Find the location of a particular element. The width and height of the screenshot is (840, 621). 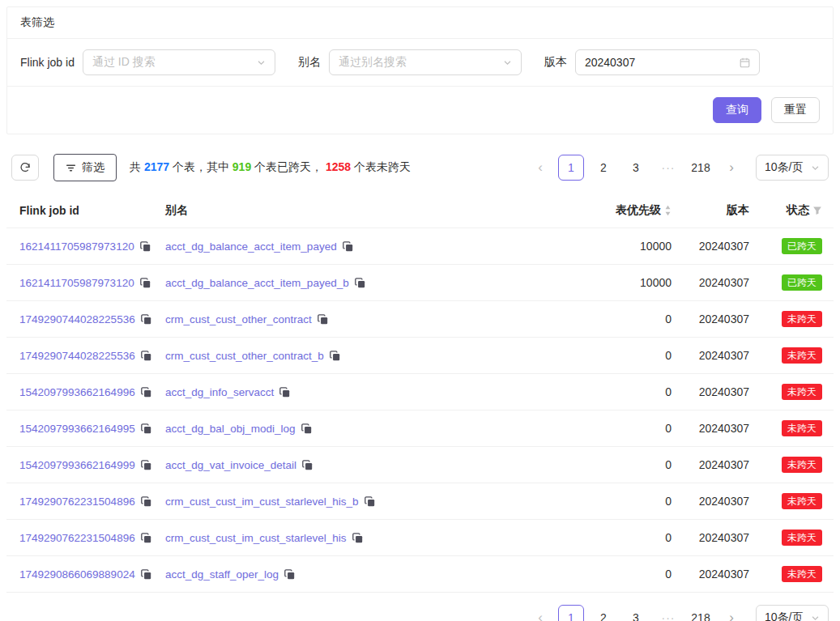

crossed-count: 919 is located at coordinates (241, 167).